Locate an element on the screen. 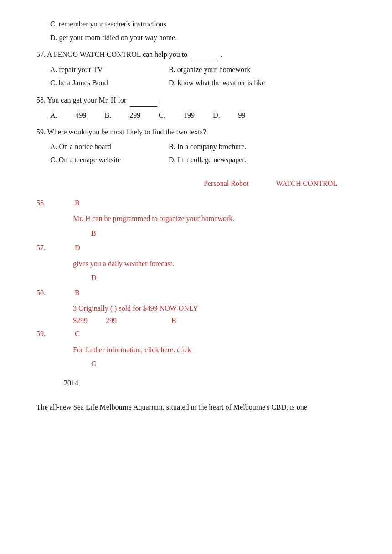 Image resolution: width=392 pixels, height=554 pixels. answer-59-num: 59. is located at coordinates (41, 333).